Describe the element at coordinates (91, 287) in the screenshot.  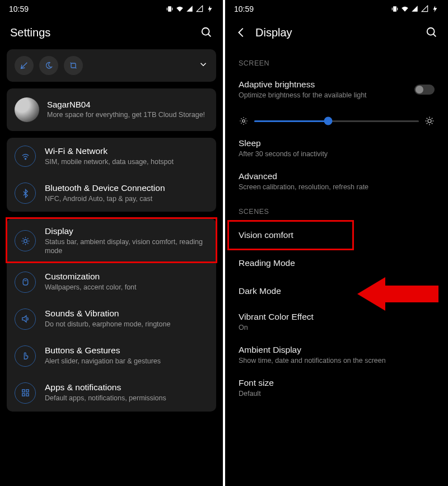
I see `row-sub: Wallpapers, accent color, font` at that location.